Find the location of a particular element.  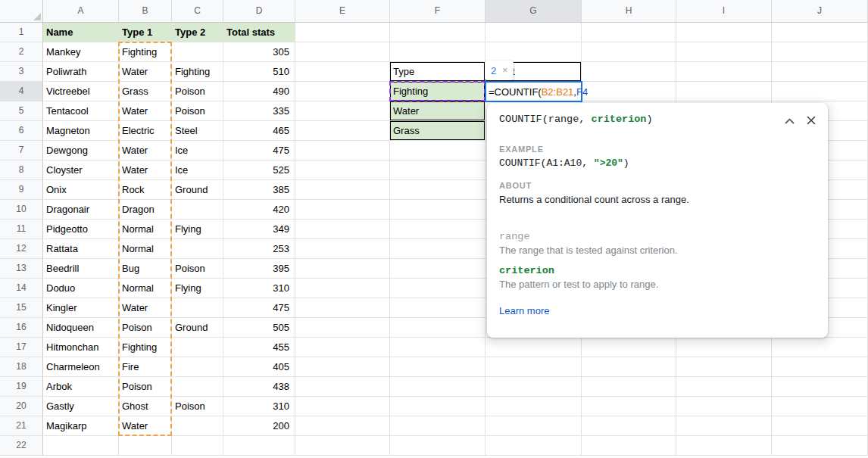

cell-G20 is located at coordinates (533, 407).